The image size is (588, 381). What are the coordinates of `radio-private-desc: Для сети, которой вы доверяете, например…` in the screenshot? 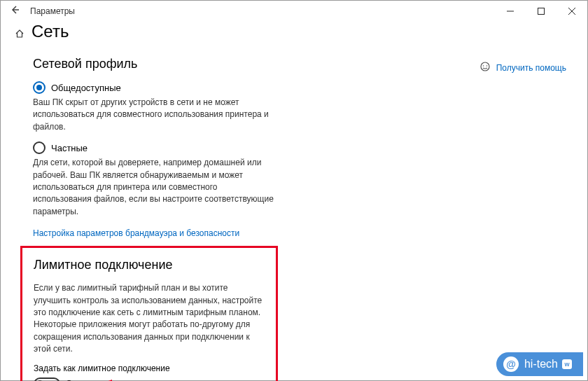 It's located at (155, 188).